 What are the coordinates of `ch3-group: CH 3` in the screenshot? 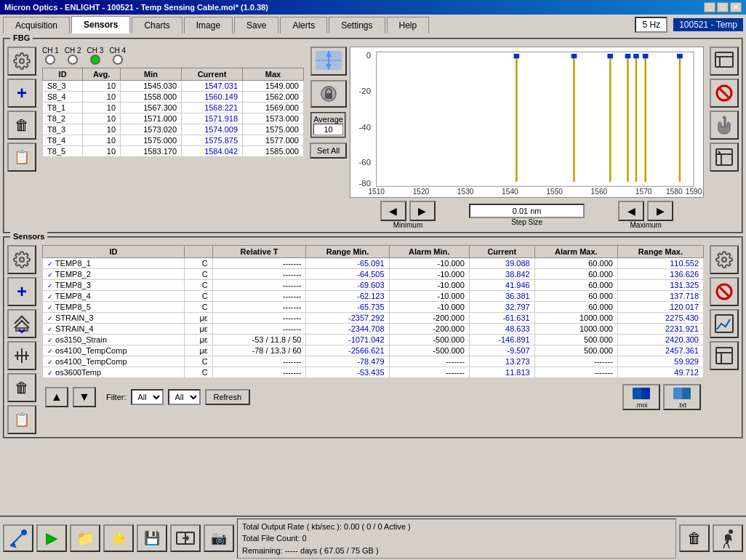 It's located at (96, 55).